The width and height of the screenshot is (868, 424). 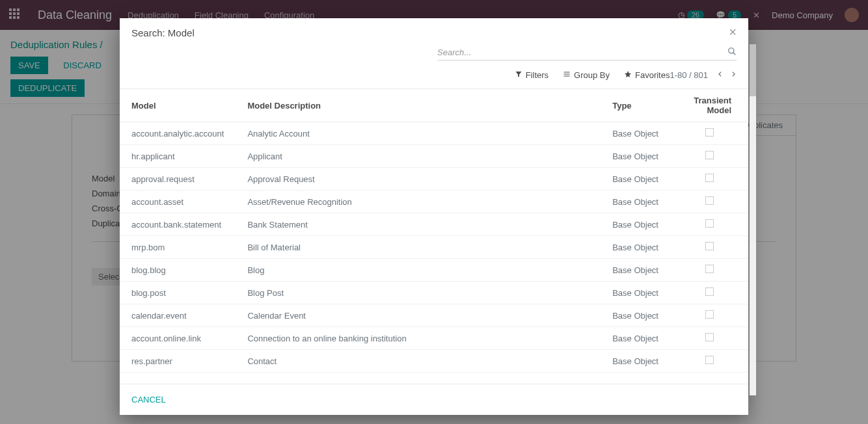 What do you see at coordinates (709, 105) in the screenshot?
I see `col-transient: Transient Model` at bounding box center [709, 105].